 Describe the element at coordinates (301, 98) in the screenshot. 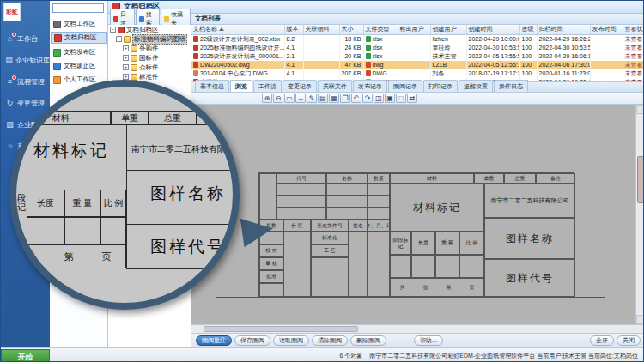

I see `fit-width-icon: ↔` at that location.